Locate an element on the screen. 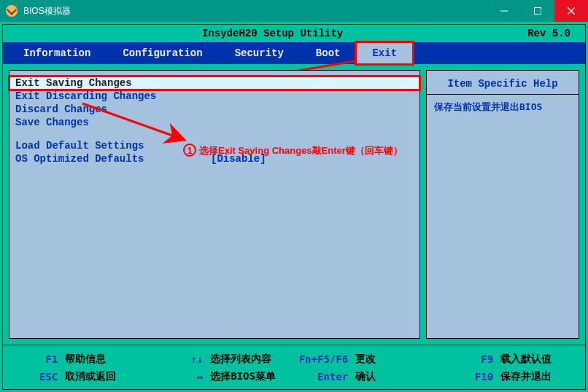 This screenshot has width=588, height=392. footer-legend: F1 帮助信息 ↑↓ 选择列表内容 Fn+F5/F6 更改 F9 载入默认值 E… is located at coordinates (294, 367).